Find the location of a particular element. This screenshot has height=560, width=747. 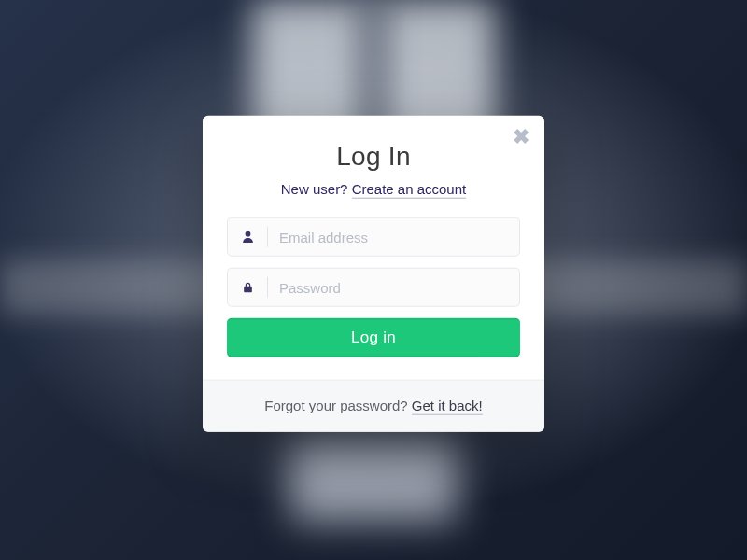

user-icon is located at coordinates (247, 237).